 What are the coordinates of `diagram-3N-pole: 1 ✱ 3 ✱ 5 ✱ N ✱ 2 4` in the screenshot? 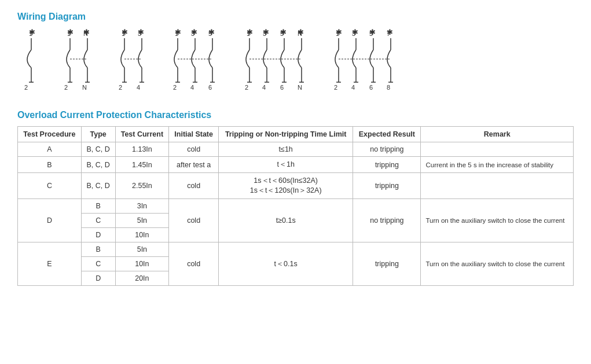 It's located at (281, 62).